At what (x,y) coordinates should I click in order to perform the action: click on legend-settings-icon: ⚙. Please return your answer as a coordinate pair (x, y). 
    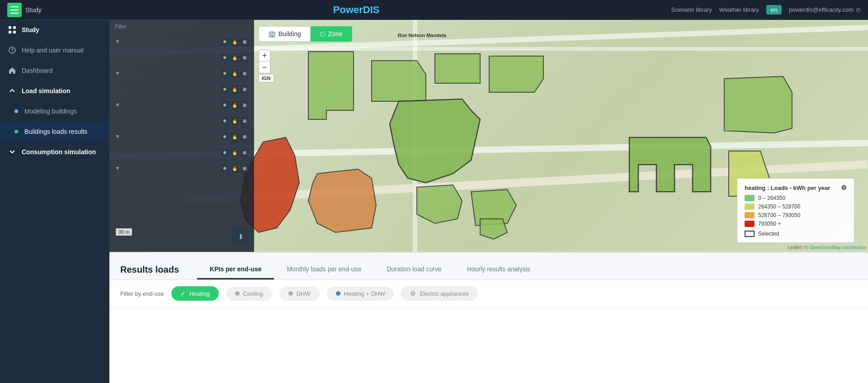
    Looking at the image, I should click on (844, 188).